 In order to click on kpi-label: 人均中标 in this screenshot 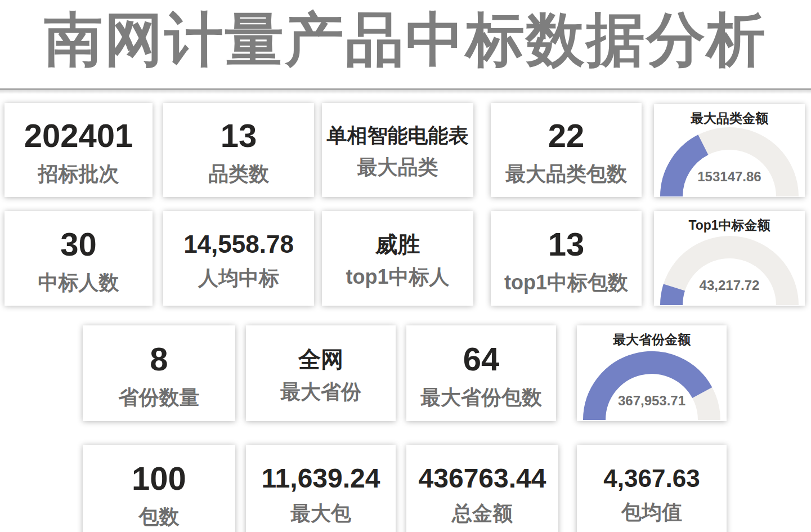, I will do `click(239, 278)`.